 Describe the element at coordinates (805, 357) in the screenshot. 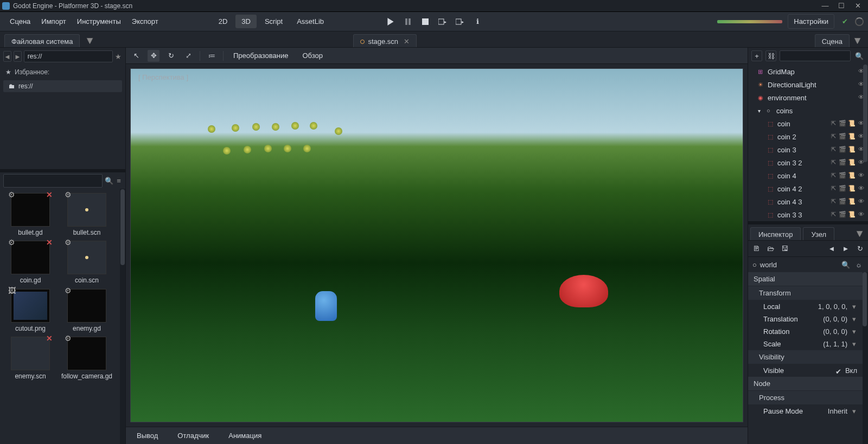

I see `section-visibility: Visibility` at that location.